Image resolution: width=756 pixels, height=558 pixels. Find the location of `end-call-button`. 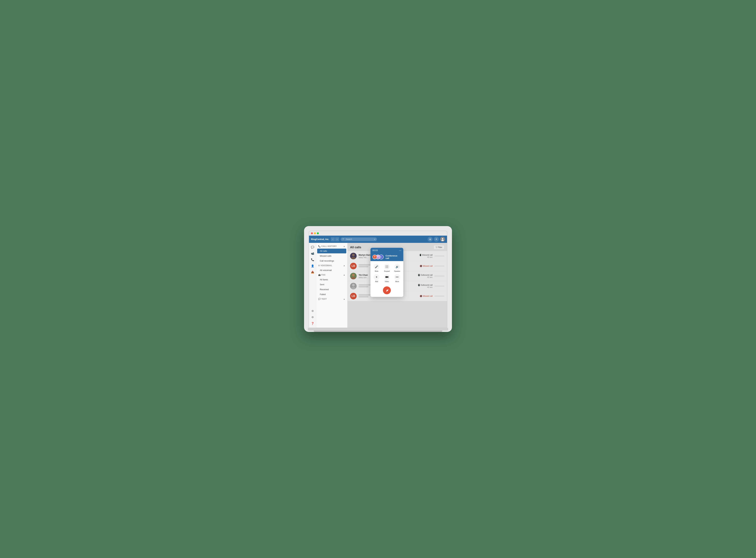

end-call-button is located at coordinates (387, 290).